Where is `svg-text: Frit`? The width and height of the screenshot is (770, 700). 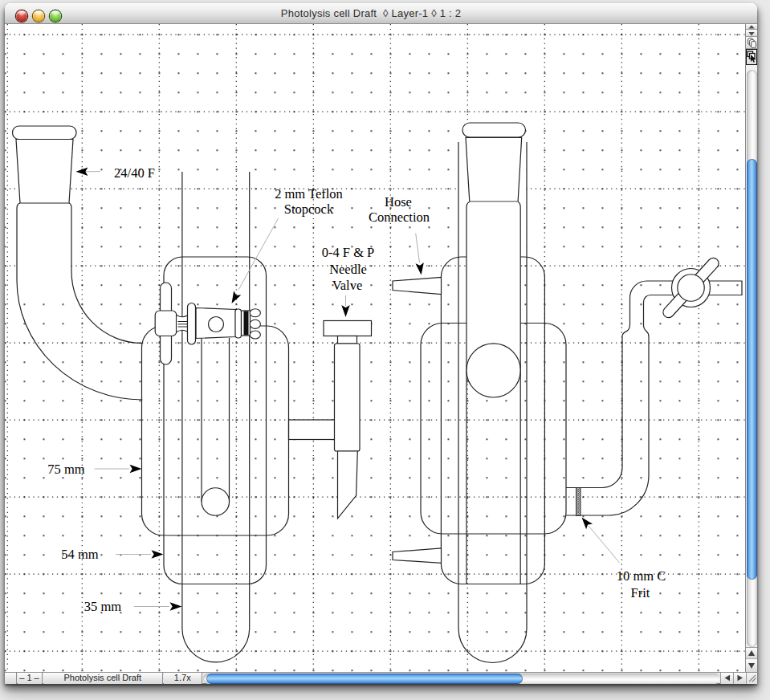 svg-text: Frit is located at coordinates (641, 592).